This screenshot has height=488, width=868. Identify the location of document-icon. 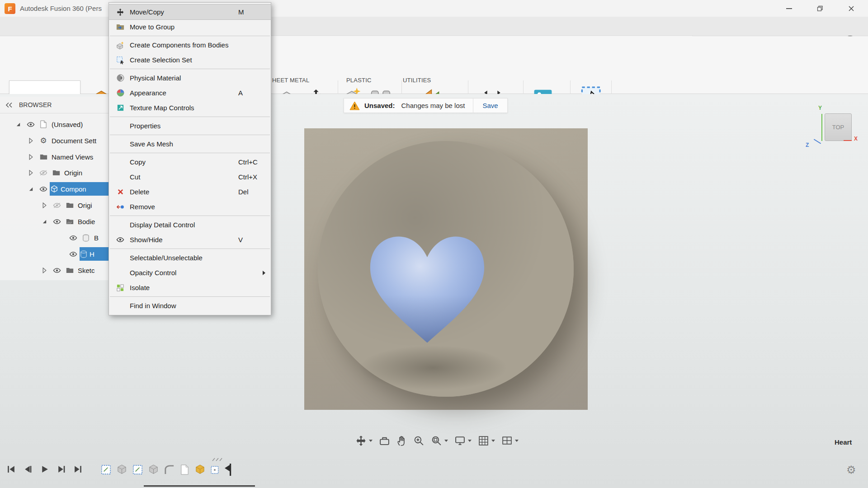
(43, 124).